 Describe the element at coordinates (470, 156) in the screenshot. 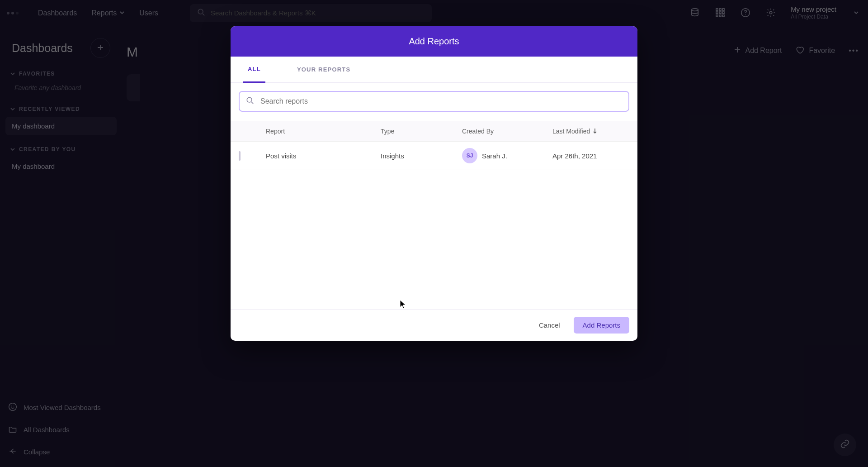

I see `avatar: SJ` at that location.